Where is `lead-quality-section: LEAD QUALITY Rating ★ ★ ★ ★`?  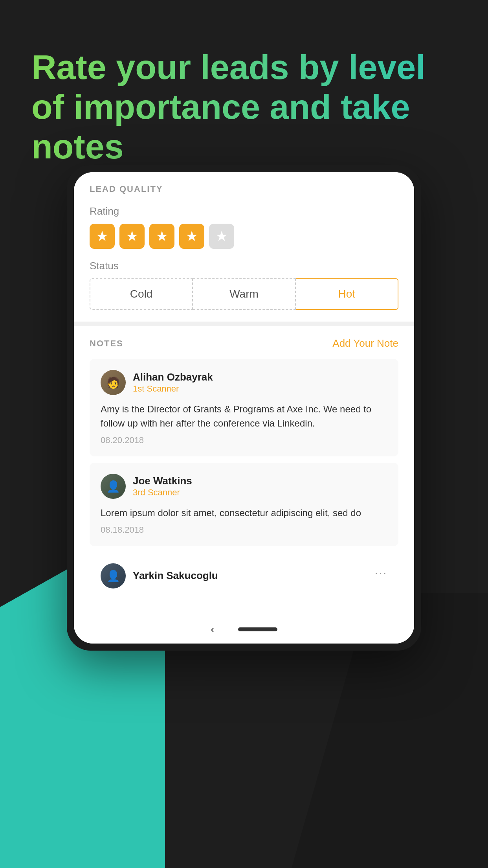
lead-quality-section: LEAD QUALITY Rating ★ ★ ★ ★ is located at coordinates (244, 247).